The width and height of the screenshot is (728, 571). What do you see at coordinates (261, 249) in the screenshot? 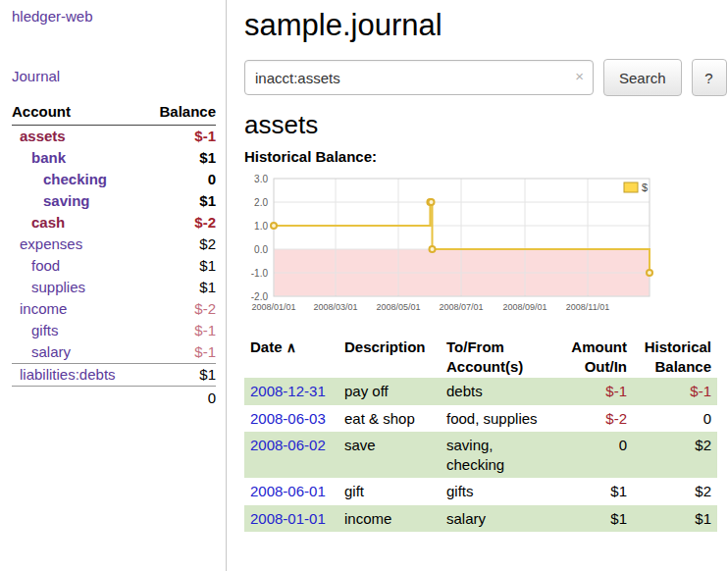
I see `y-tick-label: 0.0` at bounding box center [261, 249].